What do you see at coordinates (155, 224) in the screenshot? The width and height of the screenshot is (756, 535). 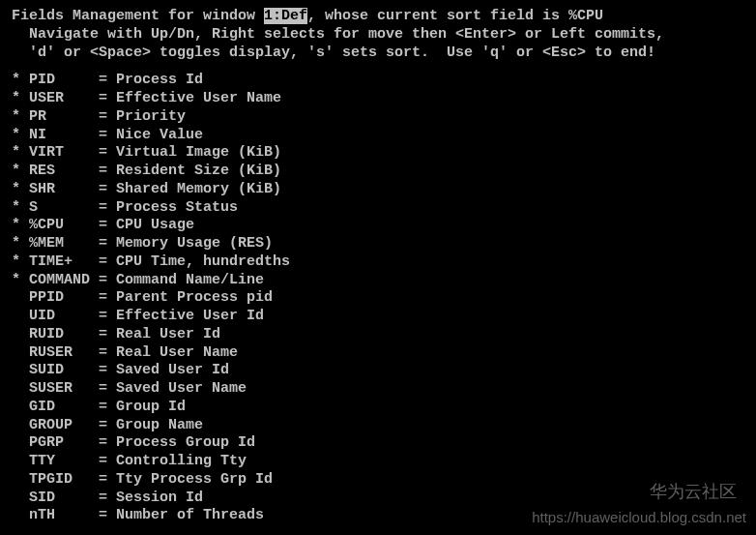 I see `field-desc: CPU Usage` at bounding box center [155, 224].